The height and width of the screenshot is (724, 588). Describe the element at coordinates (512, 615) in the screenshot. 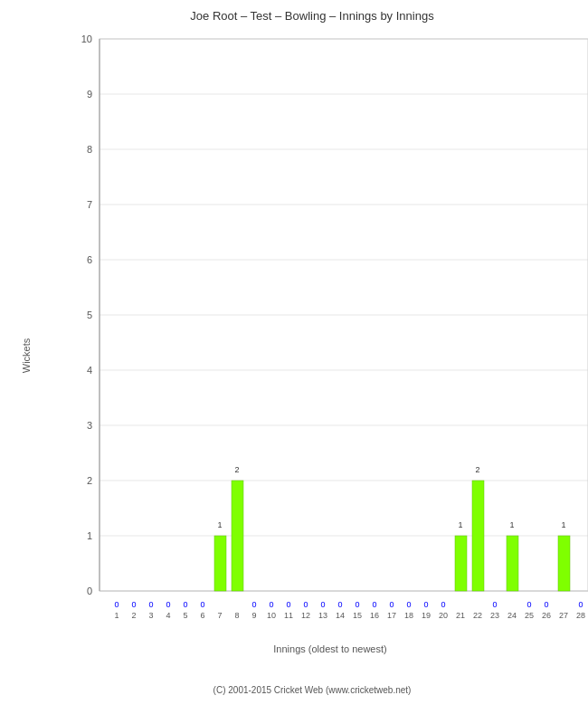

I see `svg-text: 24` at that location.